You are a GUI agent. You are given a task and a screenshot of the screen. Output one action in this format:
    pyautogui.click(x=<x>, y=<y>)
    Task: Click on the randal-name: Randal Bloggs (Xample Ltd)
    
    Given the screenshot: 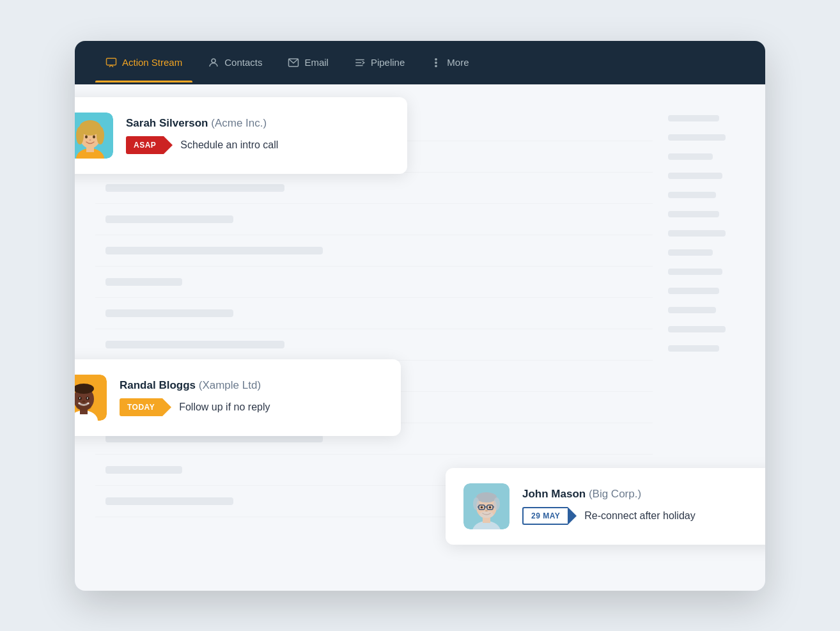 What is the action you would take?
    pyautogui.click(x=251, y=386)
    